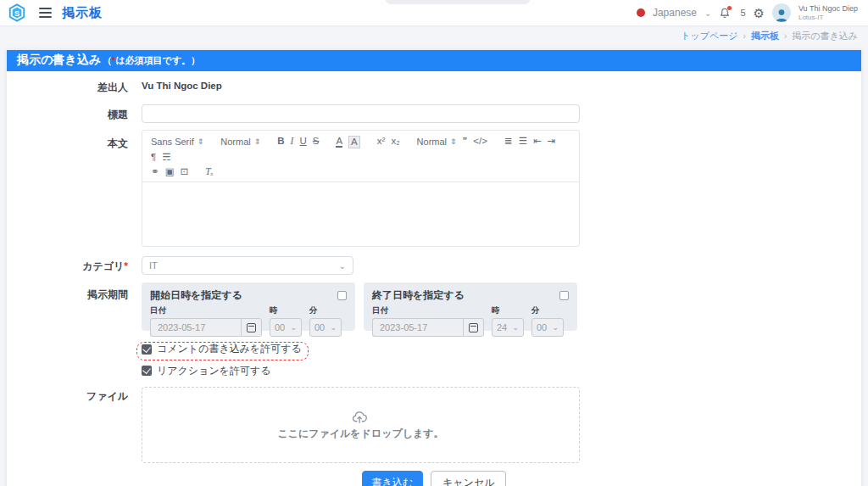  What do you see at coordinates (286, 310) in the screenshot?
I see `start-hour-label: 時` at bounding box center [286, 310].